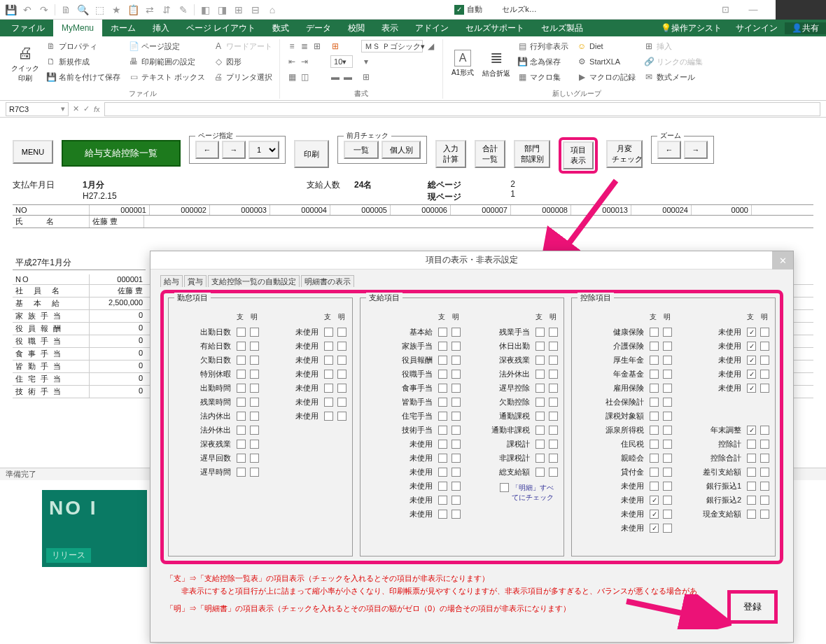 Image resolution: width=826 pixels, height=644 pixels. What do you see at coordinates (432, 28) in the screenshot?
I see `tab-addin: アドイン` at bounding box center [432, 28].